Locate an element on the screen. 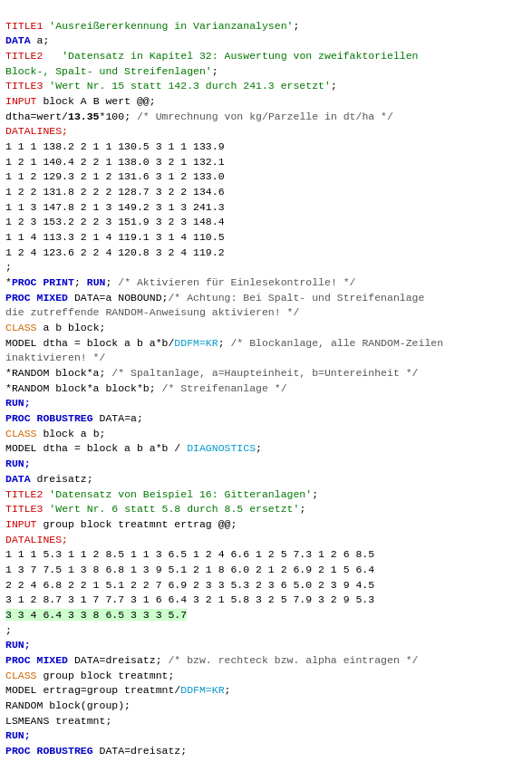 This screenshot has height=762, width=532. line-d5: 1 1 3 147.8 2 1 3 149.2 3 1 3 241.3 is located at coordinates (115, 207).